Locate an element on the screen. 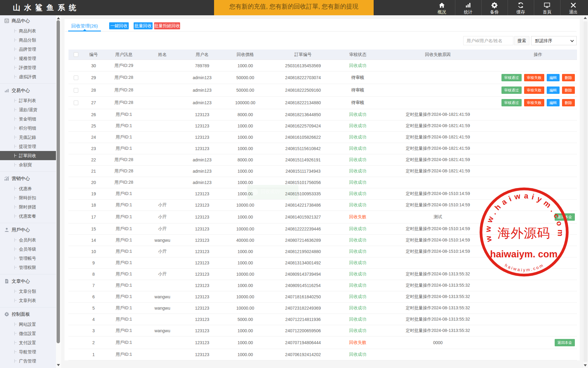 The width and height of the screenshot is (588, 368). svg-text: 海外源码 is located at coordinates (524, 233).